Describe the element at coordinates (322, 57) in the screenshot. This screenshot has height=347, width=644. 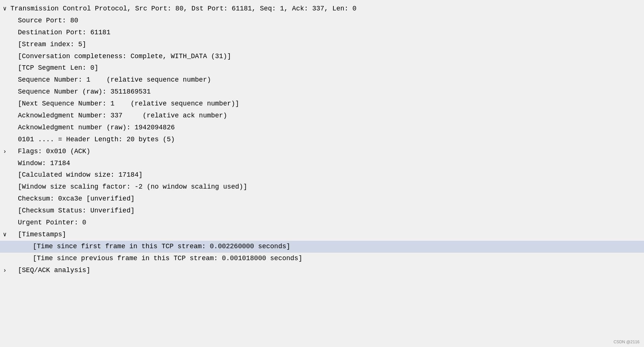
I see `field-row-conv-completeness: [Conversation completeness: Complete, WI…` at that location.